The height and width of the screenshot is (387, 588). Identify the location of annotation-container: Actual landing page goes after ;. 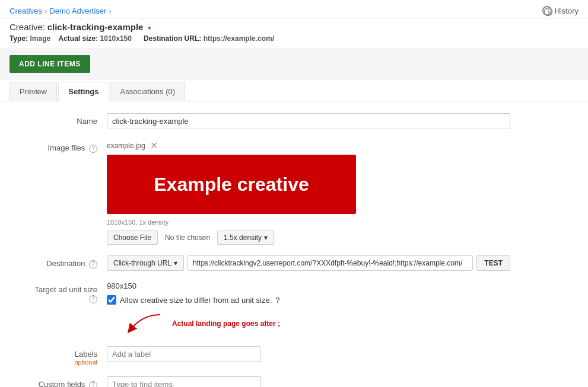
(317, 324).